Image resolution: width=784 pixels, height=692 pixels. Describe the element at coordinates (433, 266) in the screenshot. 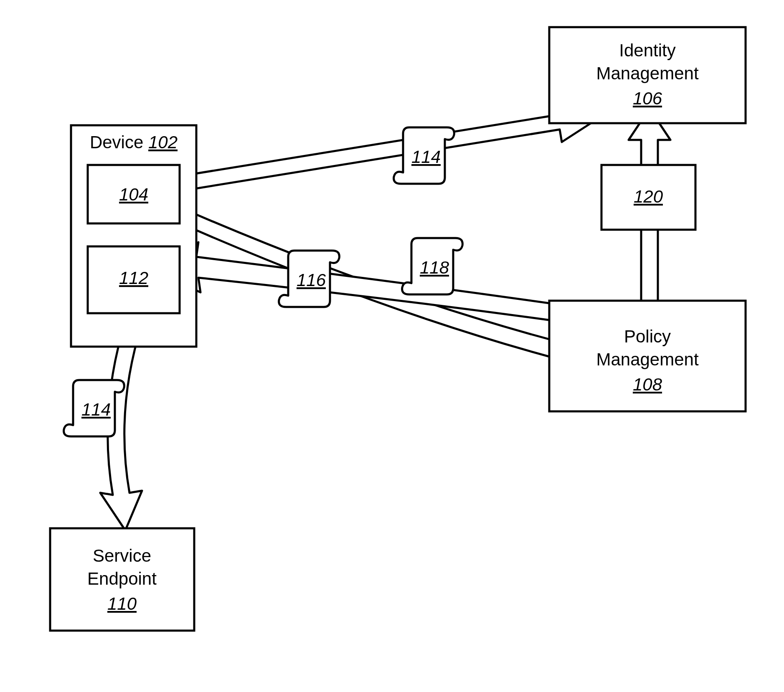

I see `scroll-118: 118` at that location.